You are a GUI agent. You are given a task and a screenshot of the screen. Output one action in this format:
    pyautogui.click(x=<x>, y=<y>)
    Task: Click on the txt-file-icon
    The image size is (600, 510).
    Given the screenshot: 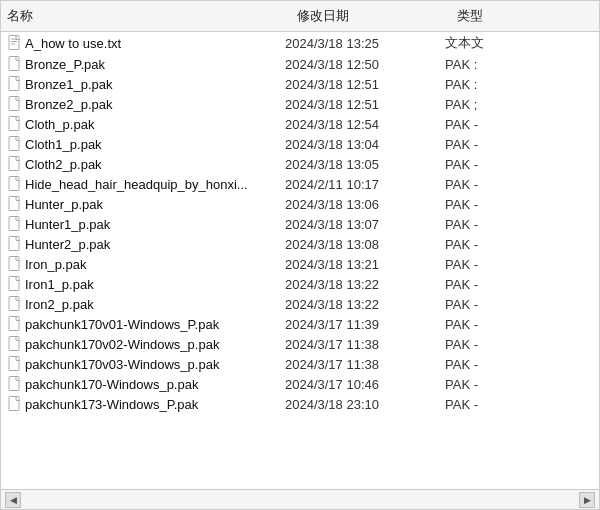 What is the action you would take?
    pyautogui.click(x=15, y=43)
    